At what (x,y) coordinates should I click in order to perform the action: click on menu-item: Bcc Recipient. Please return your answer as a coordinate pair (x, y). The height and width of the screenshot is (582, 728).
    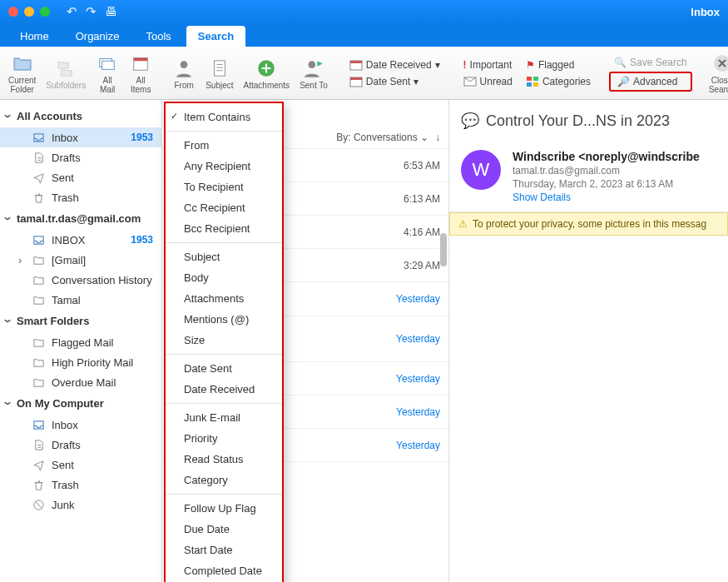
    Looking at the image, I should click on (224, 228).